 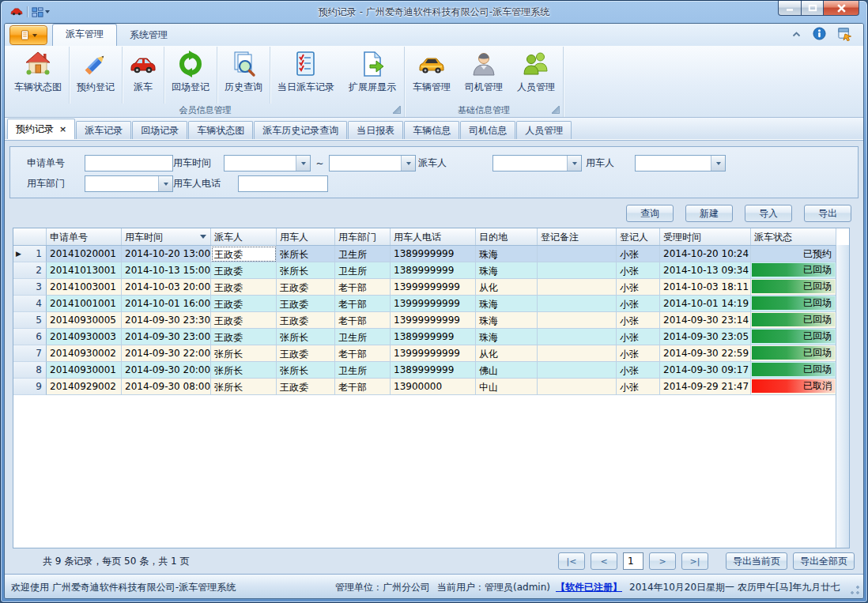 What do you see at coordinates (300, 130) in the screenshot?
I see `doc-tab-5: 派车历史记录查询` at bounding box center [300, 130].